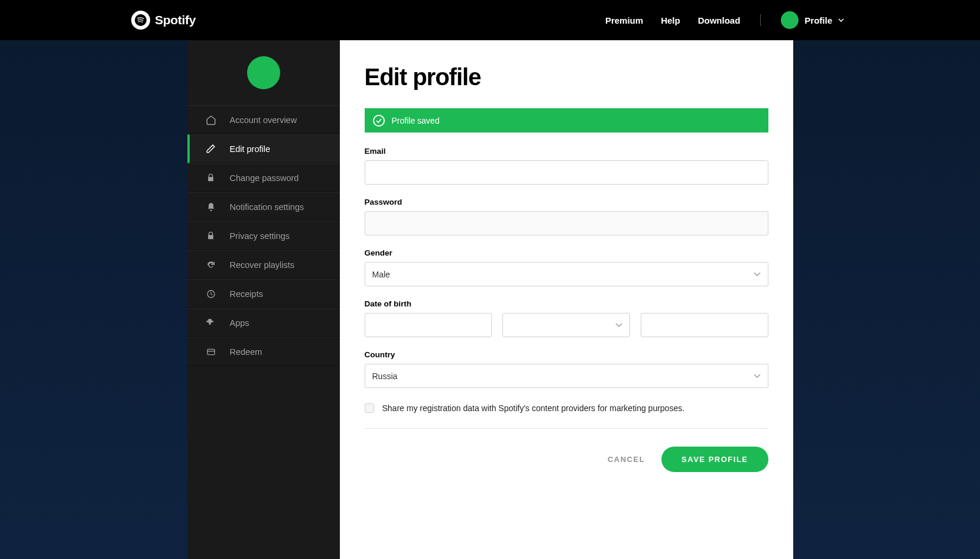  I want to click on share-data-checkbox, so click(369, 408).